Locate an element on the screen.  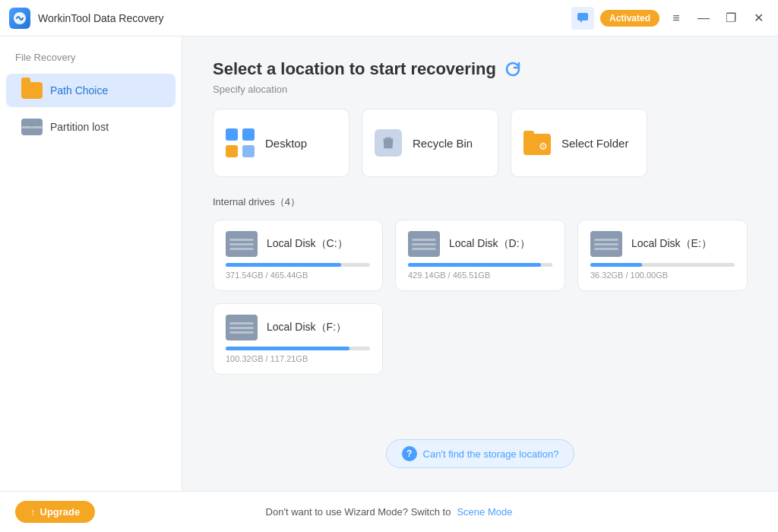
partition-lost-icon is located at coordinates (32, 127).